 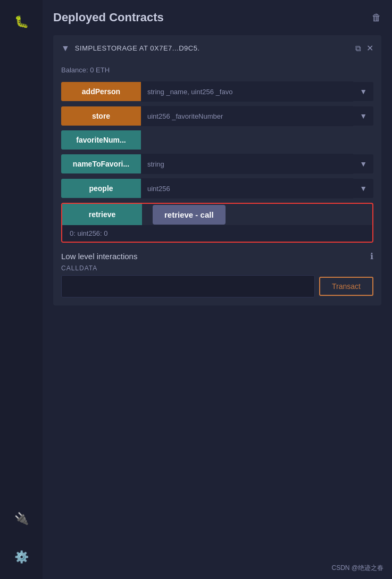 What do you see at coordinates (372, 257) in the screenshot?
I see `info-icon: ℹ` at bounding box center [372, 257].